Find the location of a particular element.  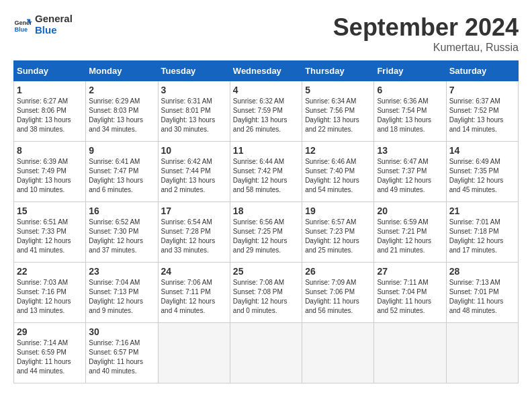

day-info: Sunrise: 6:34 AM Sunset: 7:56 PM Dayligh… is located at coordinates (338, 116).